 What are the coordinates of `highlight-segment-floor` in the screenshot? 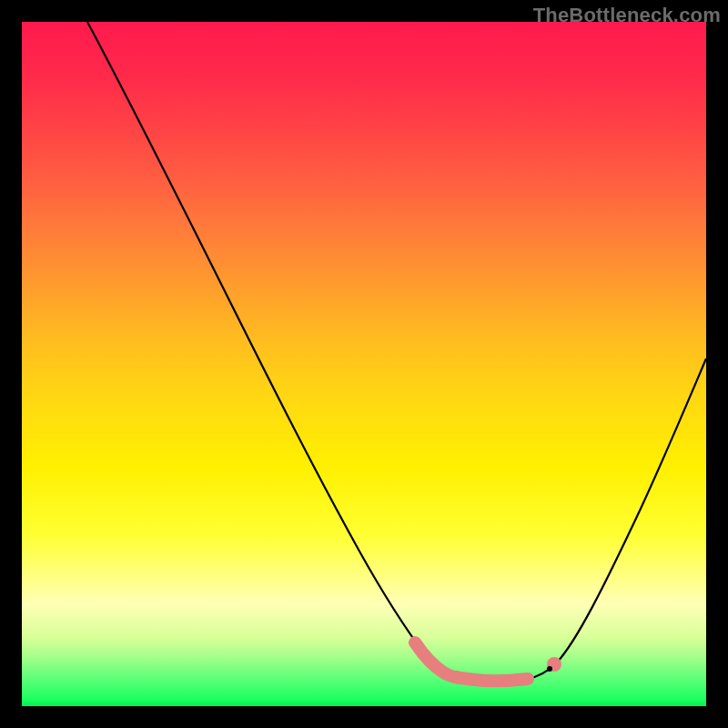 It's located at (492, 679).